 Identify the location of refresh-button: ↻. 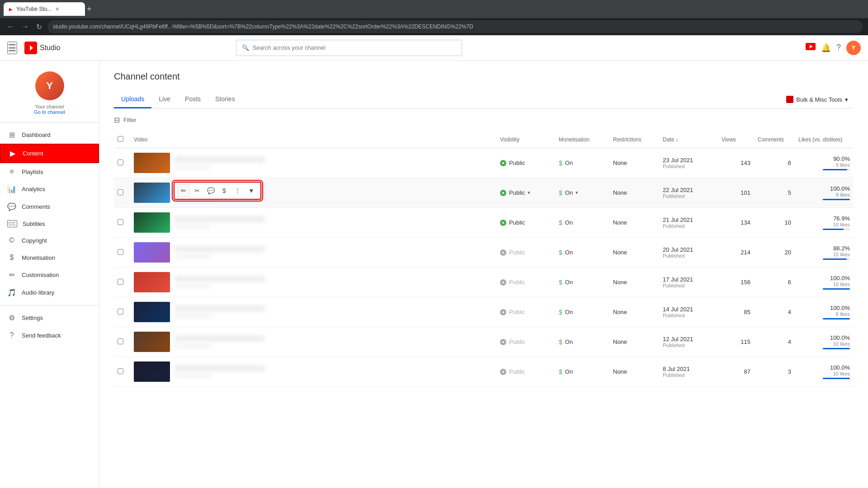
(39, 27).